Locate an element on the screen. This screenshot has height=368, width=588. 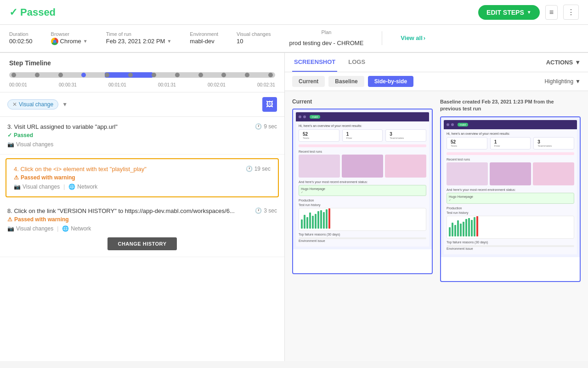
notes-icon: ≡ is located at coordinates (551, 12).